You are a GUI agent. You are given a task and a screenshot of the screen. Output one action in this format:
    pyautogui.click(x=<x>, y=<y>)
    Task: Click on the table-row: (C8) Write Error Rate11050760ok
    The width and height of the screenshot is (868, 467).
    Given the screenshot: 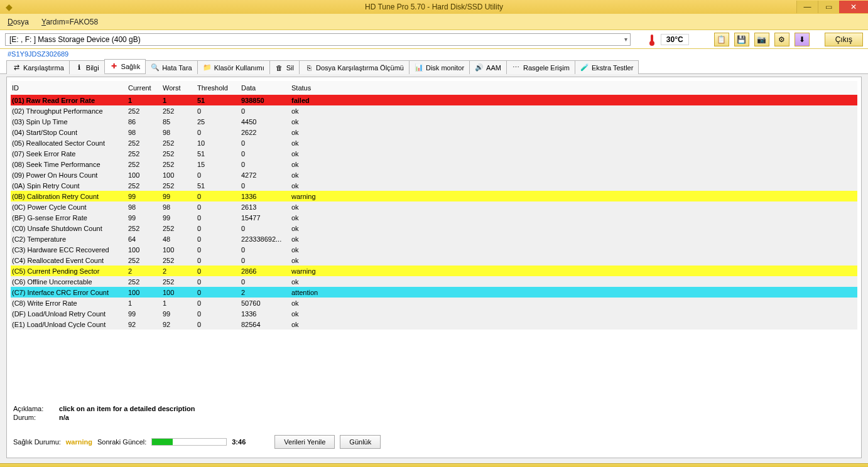 What is the action you would take?
    pyautogui.click(x=434, y=303)
    